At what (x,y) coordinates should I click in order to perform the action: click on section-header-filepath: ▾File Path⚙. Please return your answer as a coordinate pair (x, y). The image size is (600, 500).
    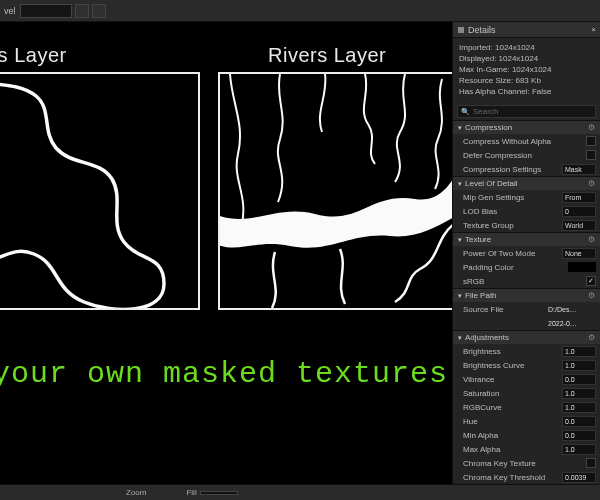
    Looking at the image, I should click on (526, 295).